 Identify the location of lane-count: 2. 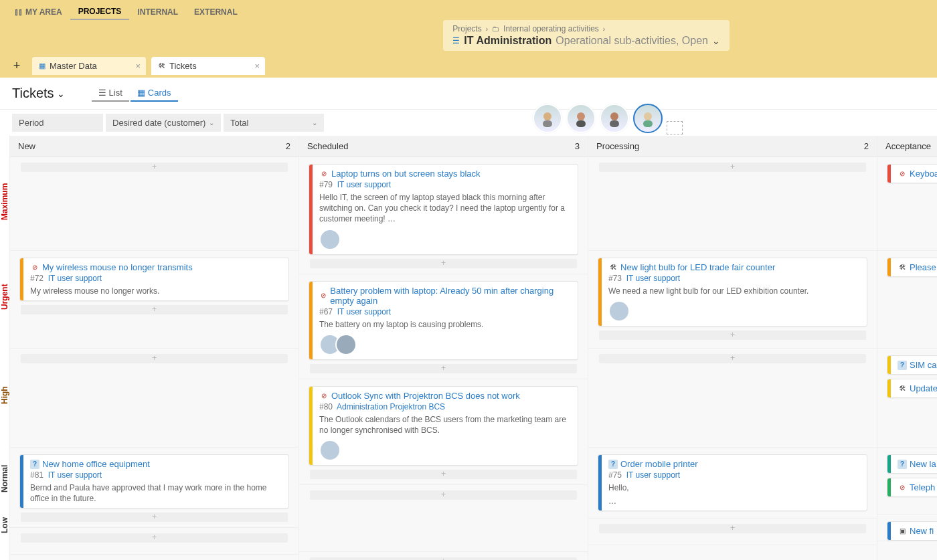
(288, 146).